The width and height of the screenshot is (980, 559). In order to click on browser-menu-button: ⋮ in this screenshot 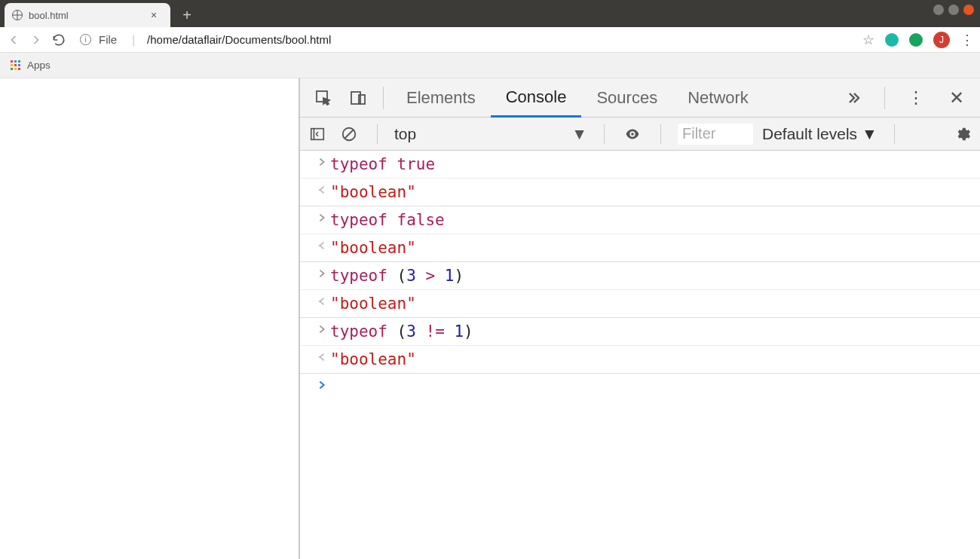, I will do `click(967, 40)`.